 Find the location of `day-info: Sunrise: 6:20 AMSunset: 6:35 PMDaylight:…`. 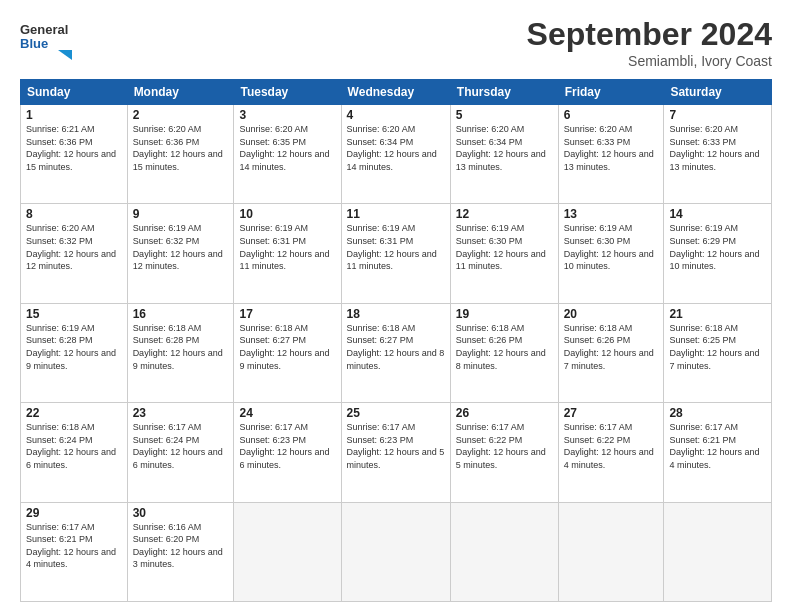

day-info: Sunrise: 6:20 AMSunset: 6:35 PMDaylight:… is located at coordinates (287, 148).